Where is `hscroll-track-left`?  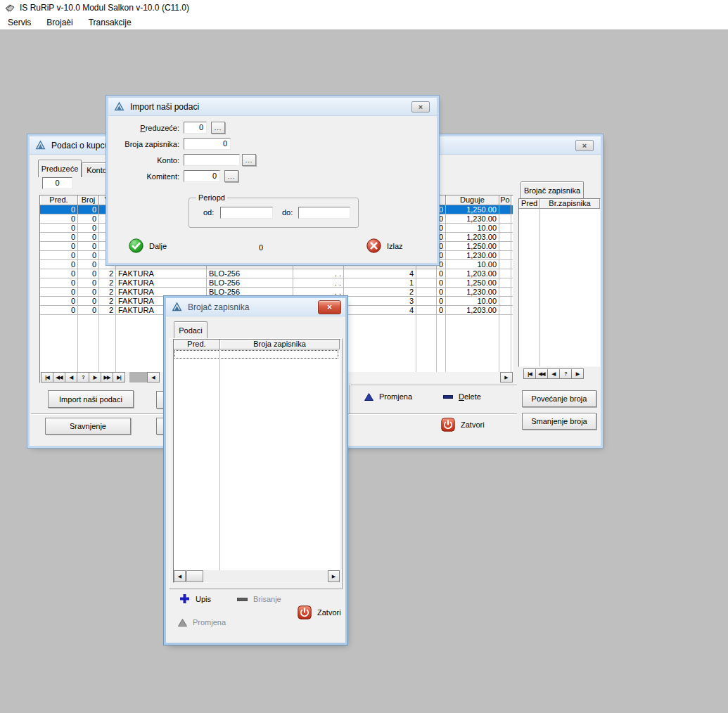 hscroll-track-left is located at coordinates (138, 377).